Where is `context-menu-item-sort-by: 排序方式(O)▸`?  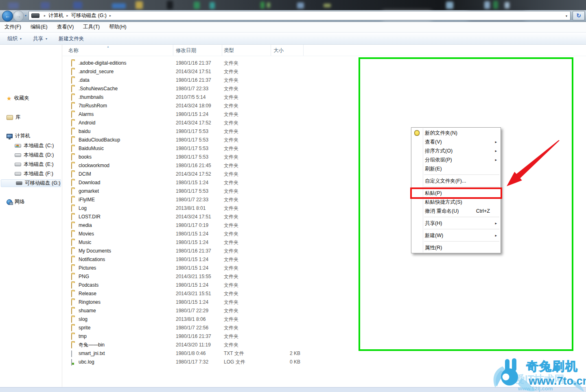 context-menu-item-sort-by: 排序方式(O)▸ is located at coordinates (456, 151).